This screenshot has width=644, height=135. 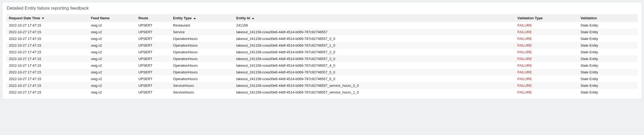 I want to click on cell-entity-id: 241158, so click(x=374, y=25).